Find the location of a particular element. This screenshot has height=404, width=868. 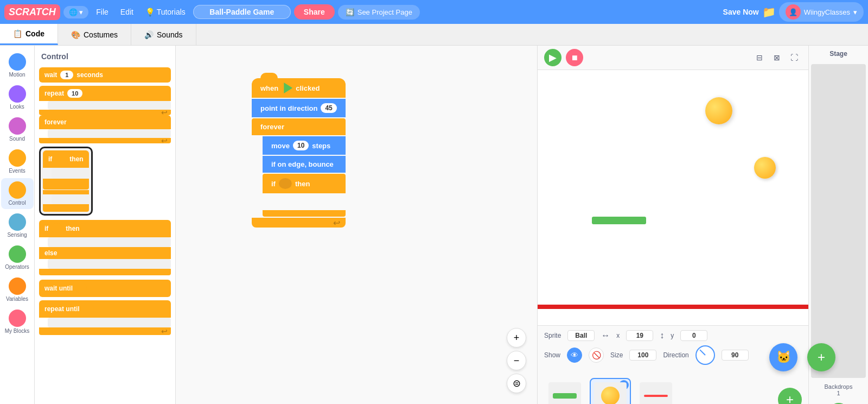

when-flag-block: when clicked is located at coordinates (298, 88).